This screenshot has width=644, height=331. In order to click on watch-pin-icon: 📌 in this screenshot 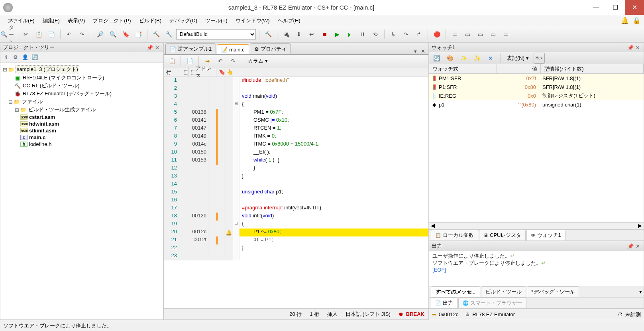, I will do `click(630, 48)`.